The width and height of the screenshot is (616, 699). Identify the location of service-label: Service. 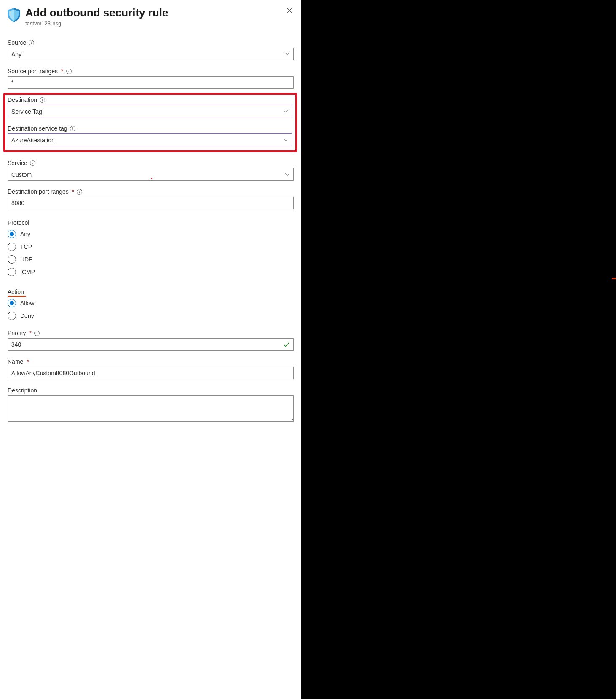
(18, 163).